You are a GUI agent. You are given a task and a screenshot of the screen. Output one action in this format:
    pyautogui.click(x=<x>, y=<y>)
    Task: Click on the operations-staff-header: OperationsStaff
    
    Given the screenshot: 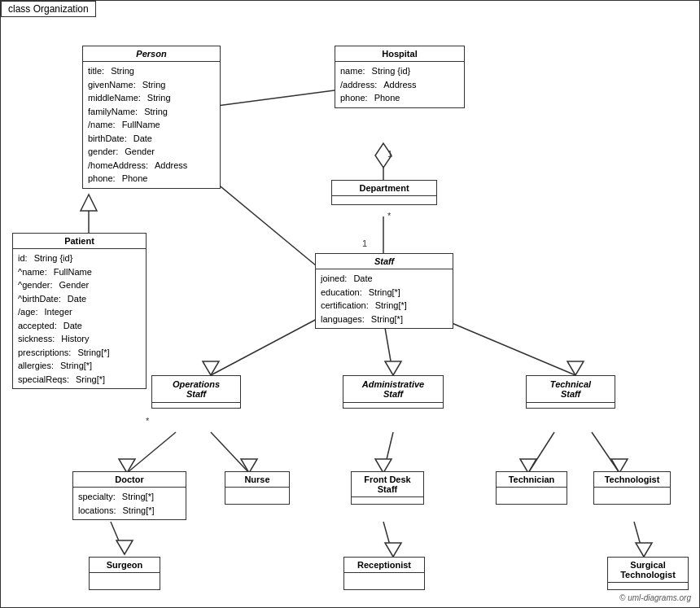 What is the action you would take?
    pyautogui.click(x=196, y=389)
    